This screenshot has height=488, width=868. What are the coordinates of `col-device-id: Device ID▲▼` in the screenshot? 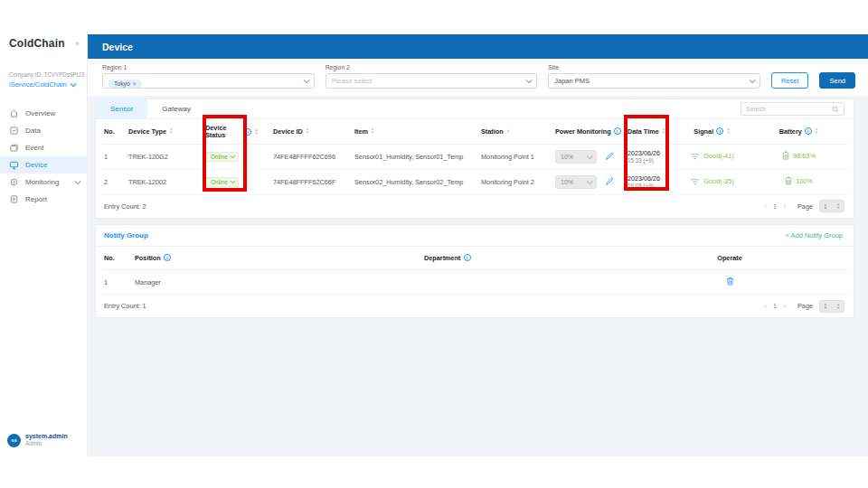 It's located at (312, 132).